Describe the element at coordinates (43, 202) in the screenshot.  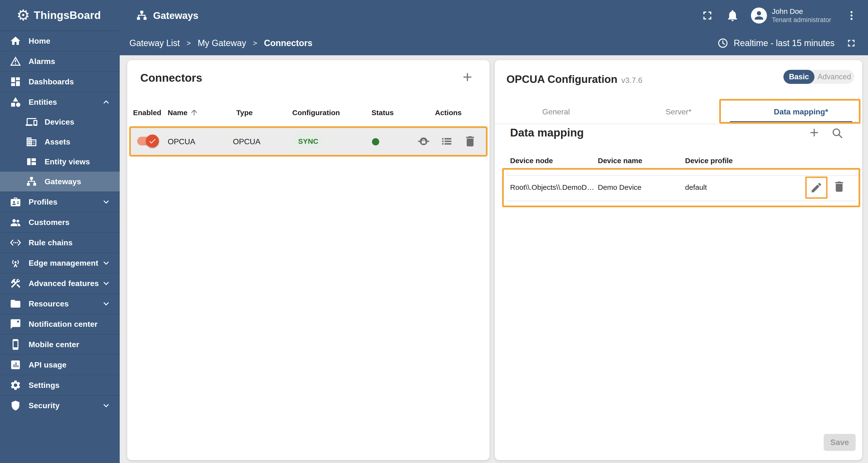
I see `sidebar-item-label: Profiles` at that location.